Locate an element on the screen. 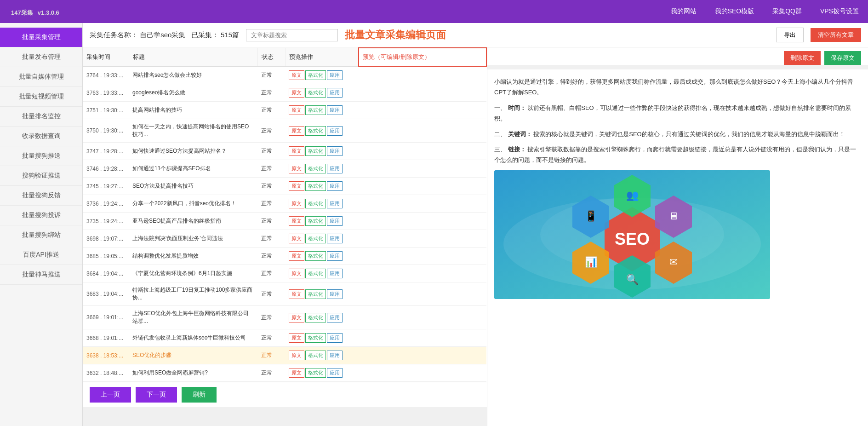 The height and width of the screenshot is (426, 868). btn-yingyong-2: 应用 is located at coordinates (335, 110).